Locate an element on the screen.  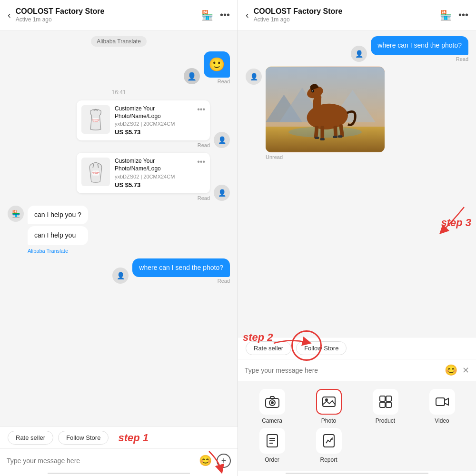
left-add-button: + is located at coordinates (224, 461).